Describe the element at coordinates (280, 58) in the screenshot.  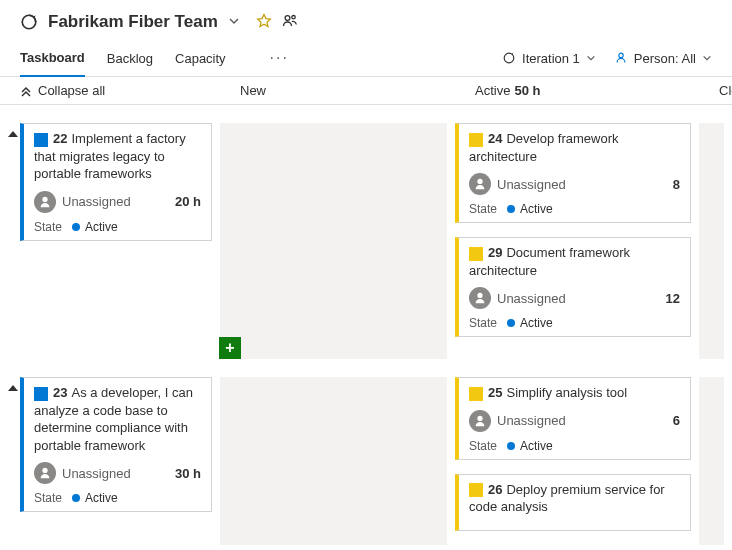
I see `more-actions-icon: ···` at that location.